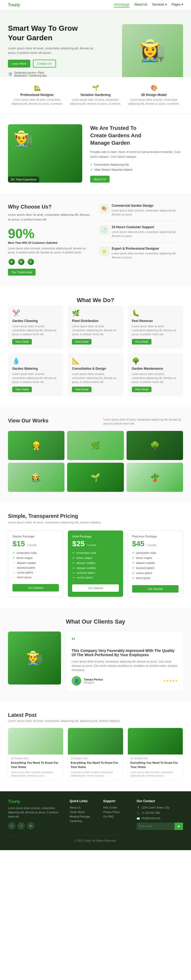 This screenshot has height=980, width=191. Describe the element at coordinates (117, 815) in the screenshot. I see `footer-support: Support Help Center Privacy Policy Our F…` at that location.